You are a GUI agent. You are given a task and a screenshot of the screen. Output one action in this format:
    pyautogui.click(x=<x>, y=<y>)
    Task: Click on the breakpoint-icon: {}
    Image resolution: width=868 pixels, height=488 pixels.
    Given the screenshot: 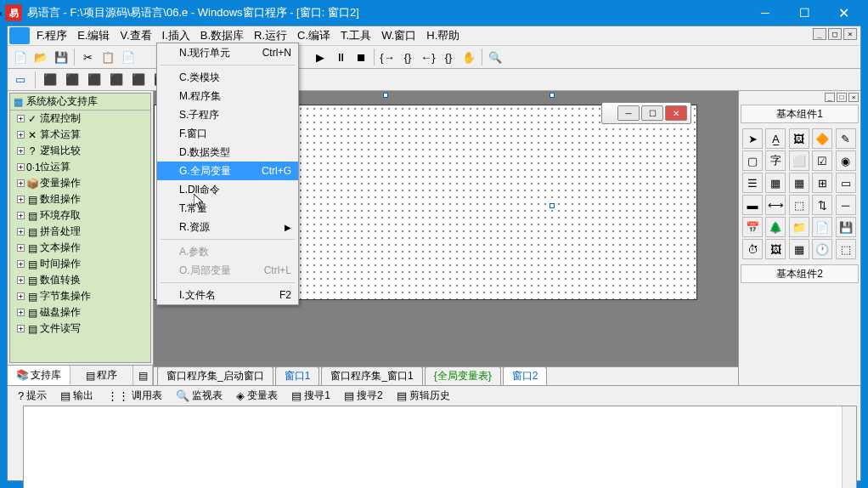 What is the action you would take?
    pyautogui.click(x=448, y=57)
    